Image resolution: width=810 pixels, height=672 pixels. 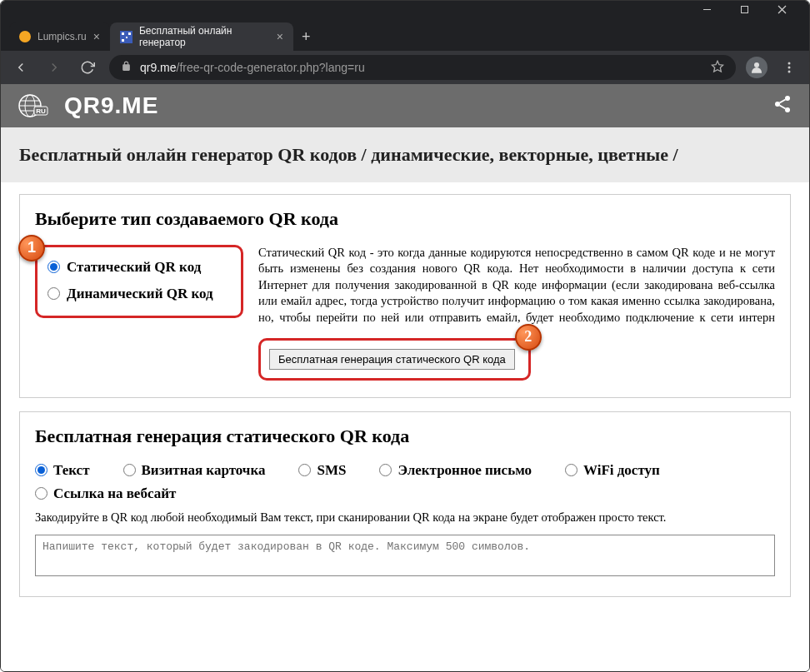 What do you see at coordinates (139, 294) in the screenshot?
I see `radio-dynamic: Динамический QR код` at bounding box center [139, 294].